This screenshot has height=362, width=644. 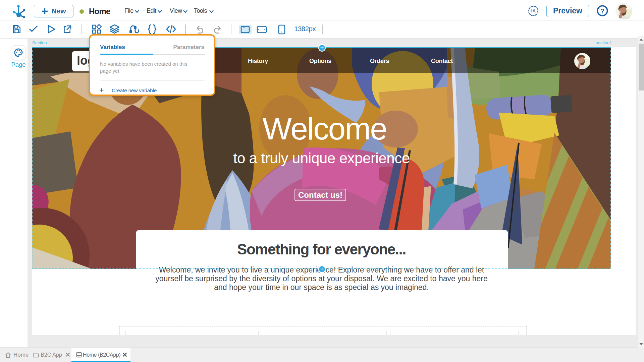 What do you see at coordinates (305, 29) in the screenshot?
I see `svg-text: 1382px` at bounding box center [305, 29].